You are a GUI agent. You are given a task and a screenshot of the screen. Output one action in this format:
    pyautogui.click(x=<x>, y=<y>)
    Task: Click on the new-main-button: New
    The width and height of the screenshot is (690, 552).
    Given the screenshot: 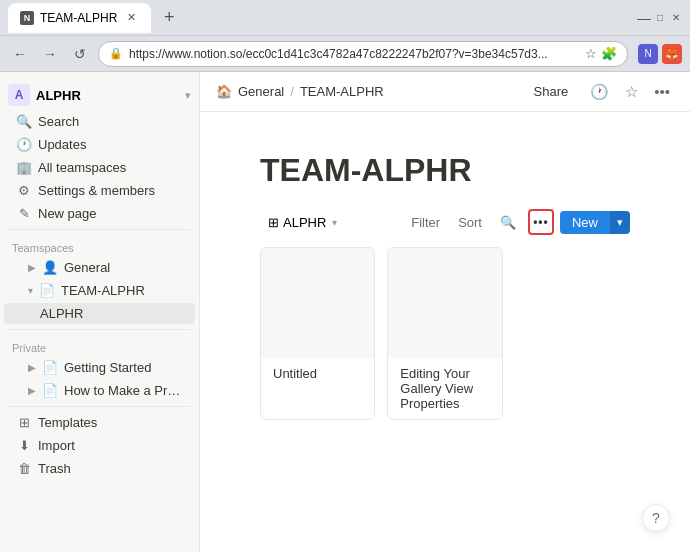 What is the action you would take?
    pyautogui.click(x=585, y=222)
    